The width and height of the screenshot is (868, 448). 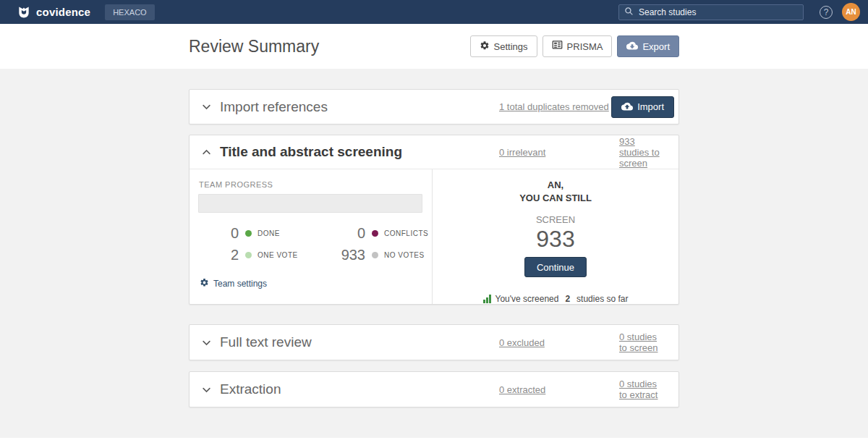 What do you see at coordinates (643, 152) in the screenshot?
I see `studies-to-screen-link: 933 studies to screen` at bounding box center [643, 152].